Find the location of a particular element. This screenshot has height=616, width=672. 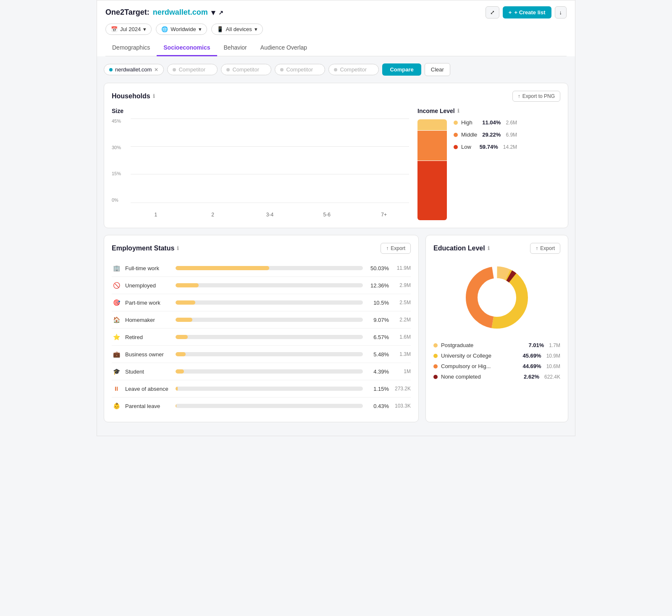

external-link-icon: ↗ is located at coordinates (221, 13).